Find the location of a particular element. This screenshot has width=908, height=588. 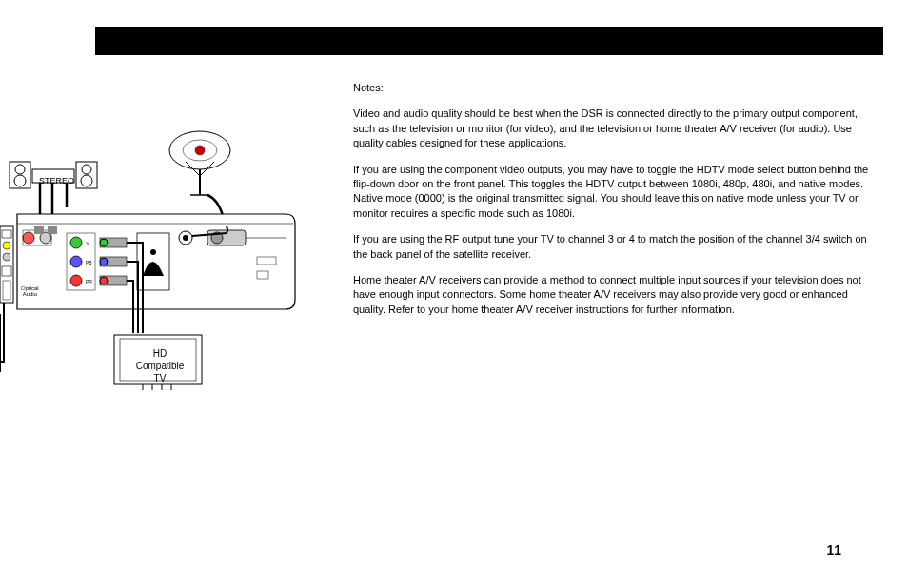

notes-heading: Notes: is located at coordinates (614, 88).